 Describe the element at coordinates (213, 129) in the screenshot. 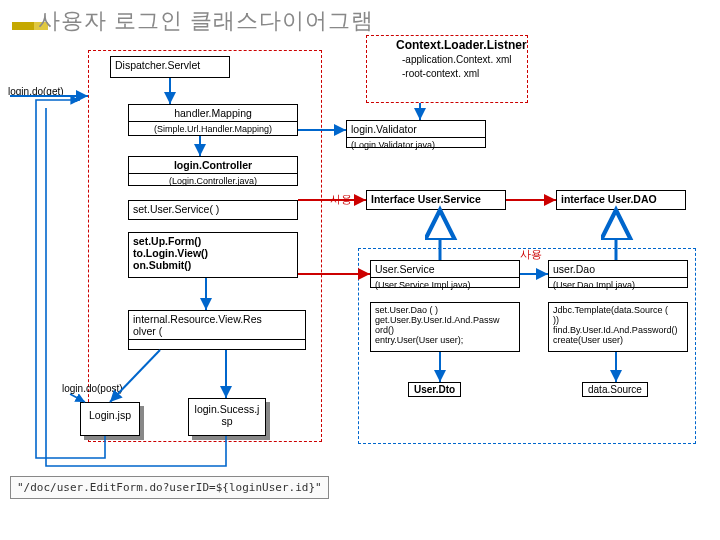

I see `handler-mapping-detail: (Simple.Url.Handler.Mapping)` at that location.